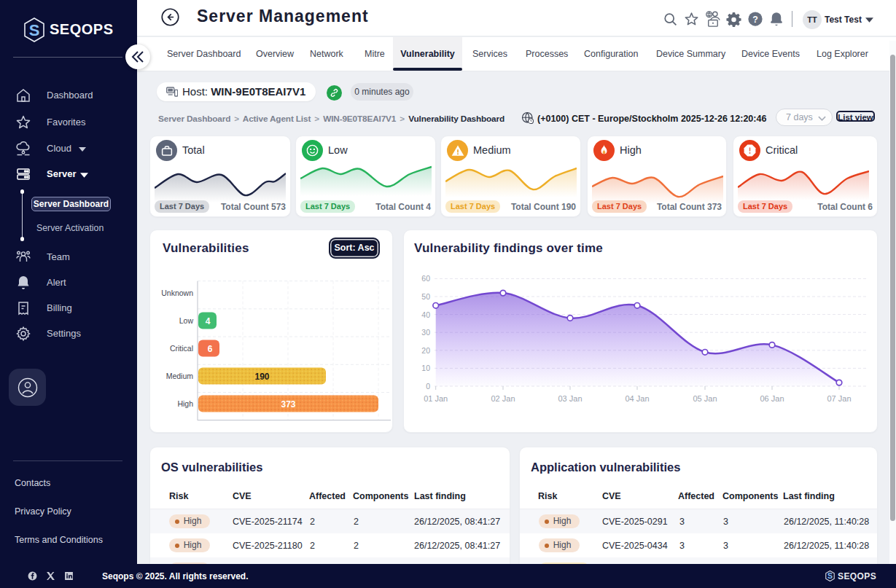 Image resolution: width=896 pixels, height=588 pixels. I want to click on svg-text: High, so click(185, 404).